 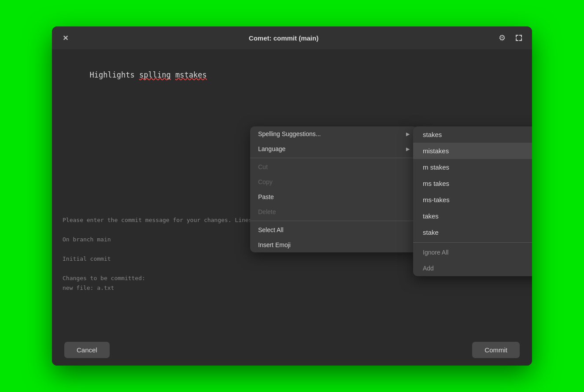 What do you see at coordinates (473, 252) in the screenshot?
I see `submenu-ignore-all: Ignore All` at bounding box center [473, 252].